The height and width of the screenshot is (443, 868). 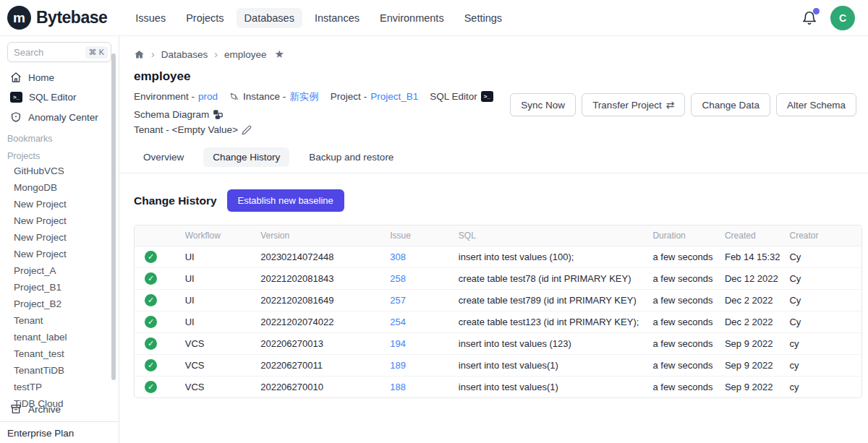 I want to click on search-input, so click(x=49, y=52).